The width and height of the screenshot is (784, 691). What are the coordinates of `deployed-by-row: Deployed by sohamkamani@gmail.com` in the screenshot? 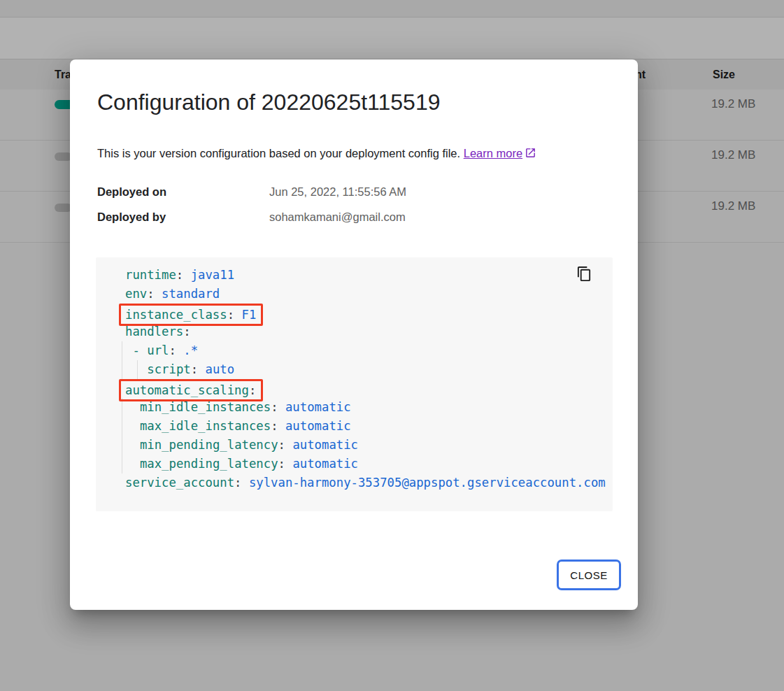 It's located at (352, 218).